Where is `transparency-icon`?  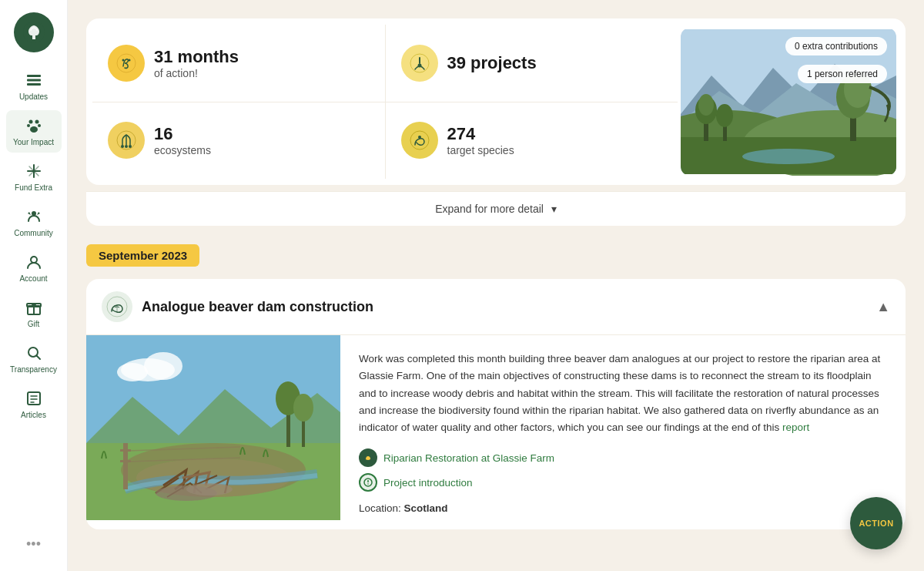 transparency-icon is located at coordinates (34, 353).